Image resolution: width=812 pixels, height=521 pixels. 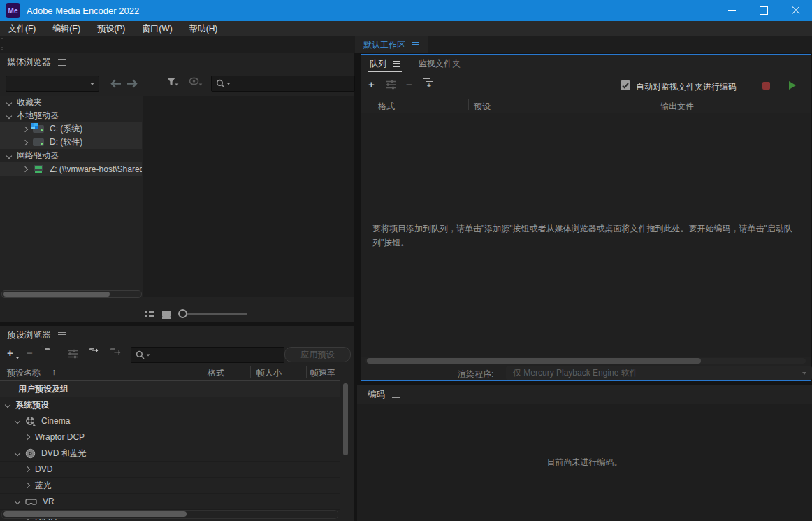 What do you see at coordinates (409, 85) in the screenshot?
I see `remove-source-button: −` at bounding box center [409, 85].